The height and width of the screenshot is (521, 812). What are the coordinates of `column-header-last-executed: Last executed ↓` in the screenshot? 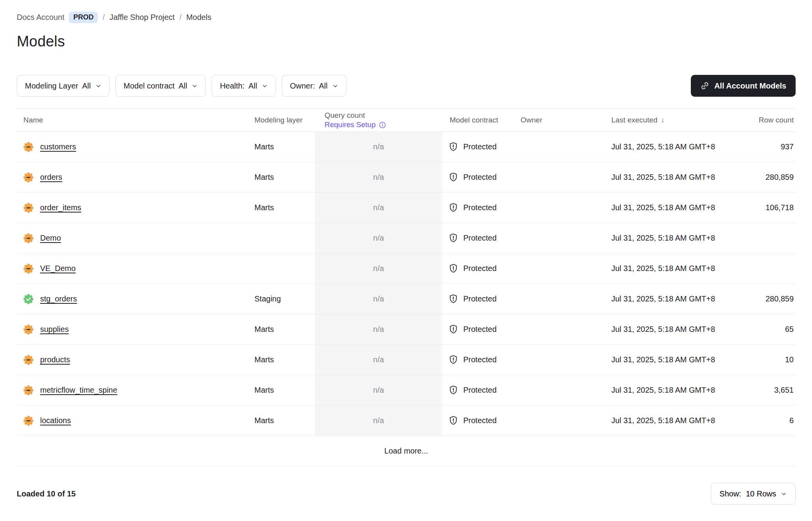 It's located at (666, 120).